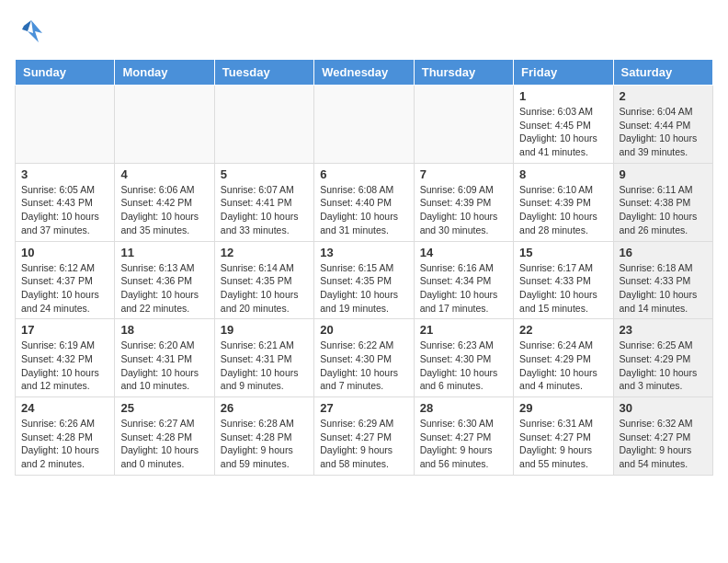  What do you see at coordinates (265, 443) in the screenshot?
I see `day-info: Sunrise: 6:28 AM Sunset: 4:28 PM Dayligh…` at bounding box center [265, 443].